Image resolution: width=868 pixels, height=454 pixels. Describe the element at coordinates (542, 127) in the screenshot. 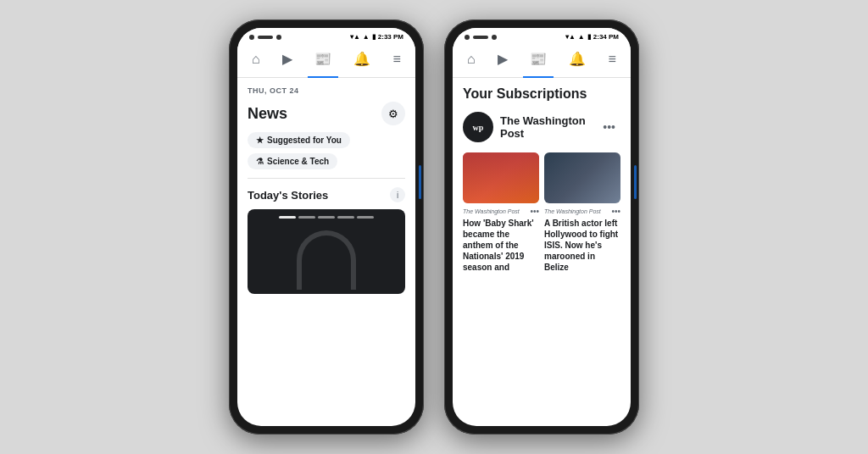

I see `publisher-row: wp The Washington Post •••` at that location.